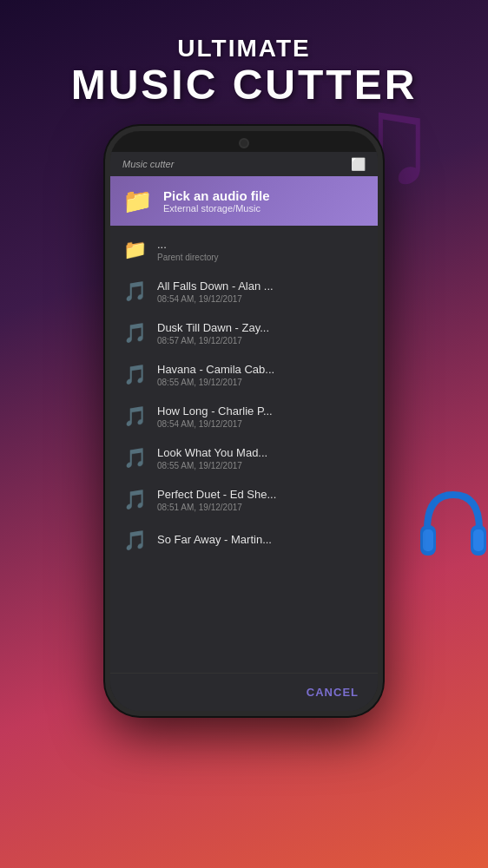  Describe the element at coordinates (245, 85) in the screenshot. I see `title-music-cutter: MUSIC CUTTER` at that location.